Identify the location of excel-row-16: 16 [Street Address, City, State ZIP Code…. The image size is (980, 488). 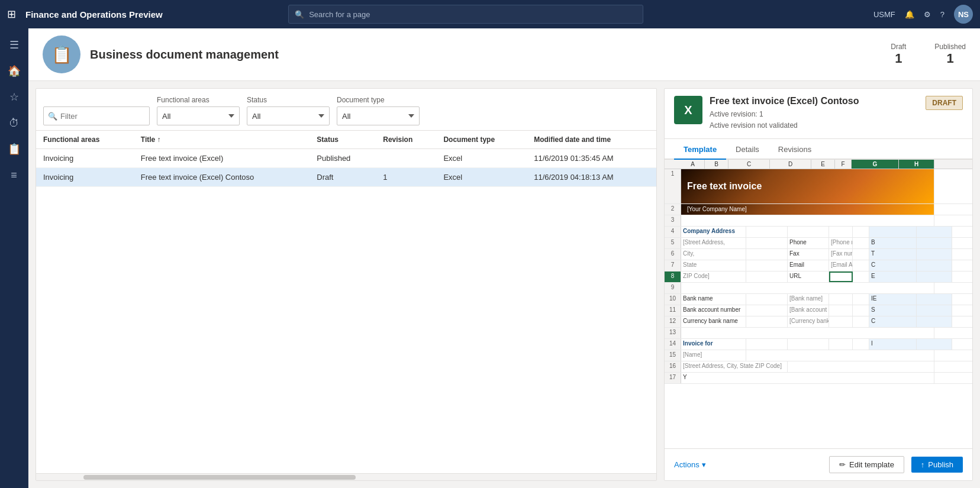
(818, 367).